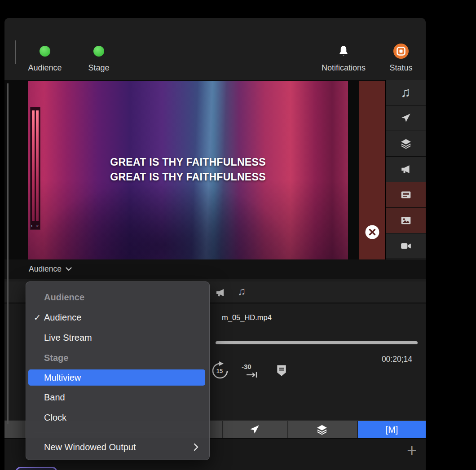  Describe the element at coordinates (37, 318) in the screenshot. I see `check-icon: ✓` at that location.